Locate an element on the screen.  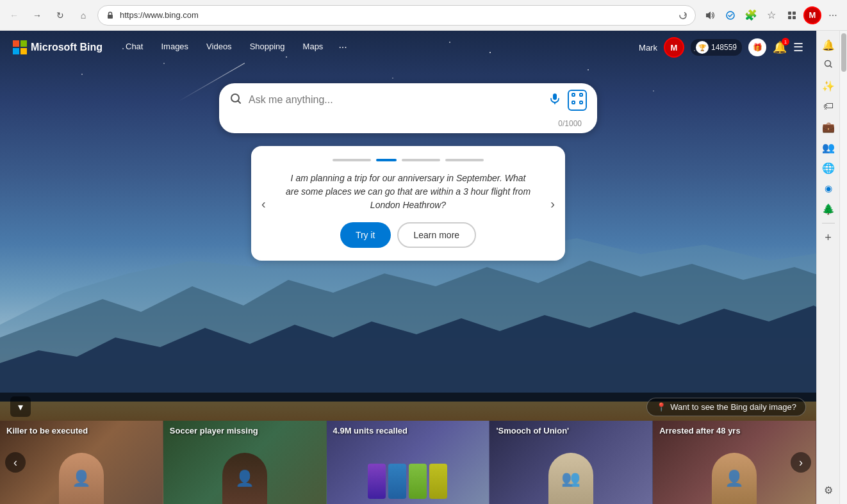
sq-red is located at coordinates (16, 44).